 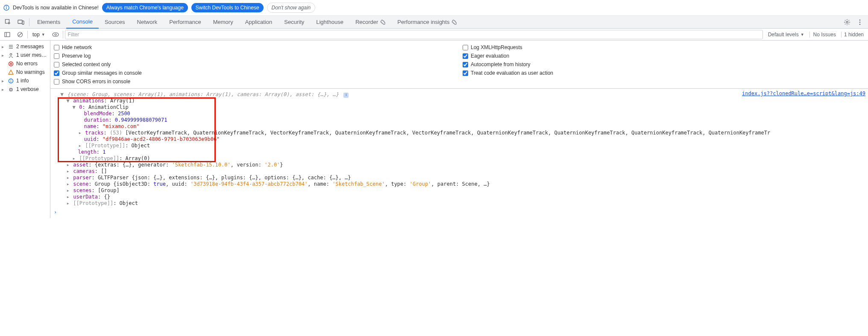 I want to click on sidebar-item-messages: ▸2 messages, so click(x=25, y=47).